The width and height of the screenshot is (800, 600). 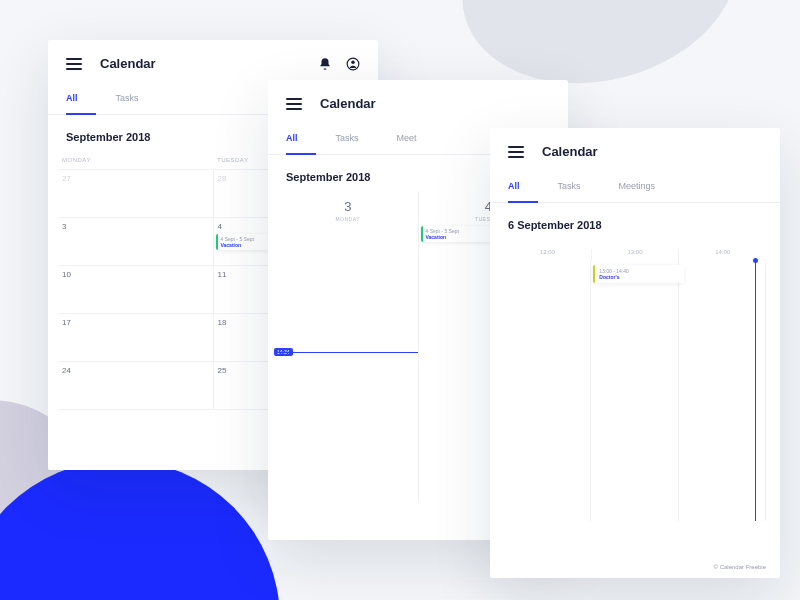 I want to click on now-indicator, so click(x=756, y=391).